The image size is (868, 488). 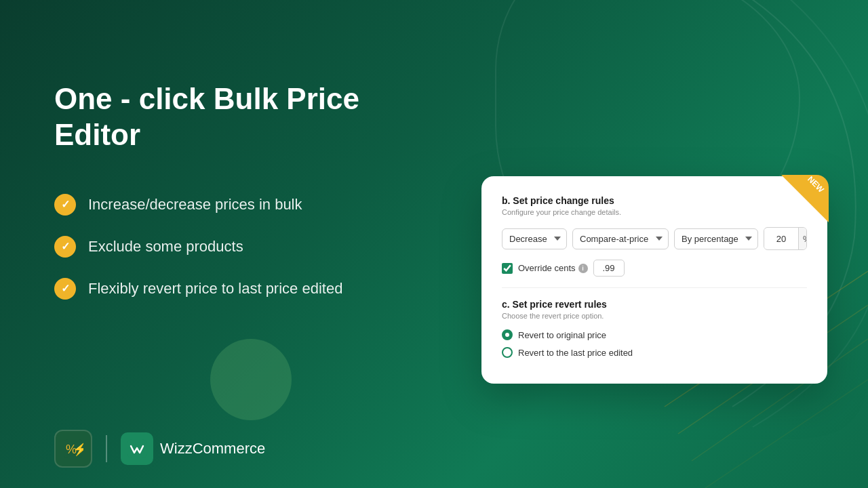 I want to click on check-icon-3: ✓, so click(x=65, y=289).